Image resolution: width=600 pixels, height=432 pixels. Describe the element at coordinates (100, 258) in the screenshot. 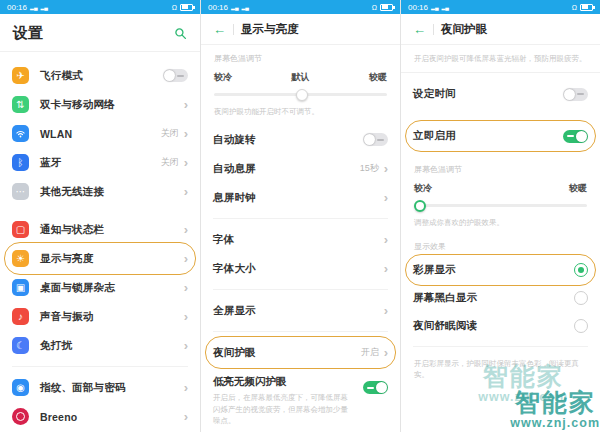

I see `settings-item-display-brightness: ☀ 显示与亮度 ›` at that location.